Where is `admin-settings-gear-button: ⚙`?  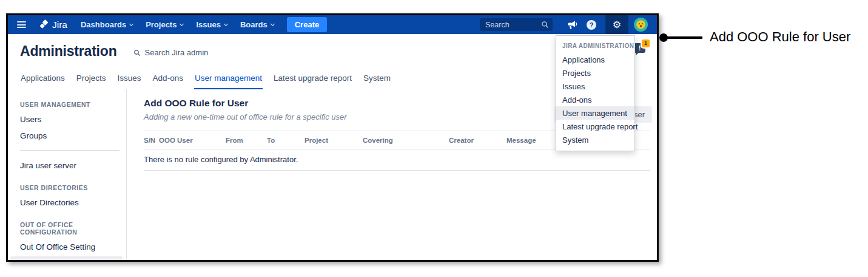 admin-settings-gear-button: ⚙ is located at coordinates (617, 24).